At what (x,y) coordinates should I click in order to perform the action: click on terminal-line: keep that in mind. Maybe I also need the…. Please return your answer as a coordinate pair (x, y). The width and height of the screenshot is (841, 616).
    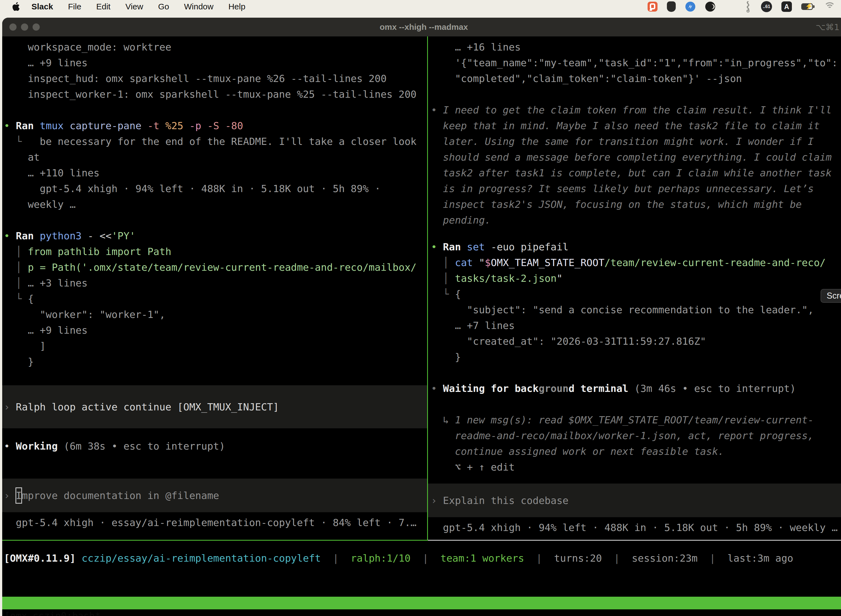
    Looking at the image, I should click on (636, 126).